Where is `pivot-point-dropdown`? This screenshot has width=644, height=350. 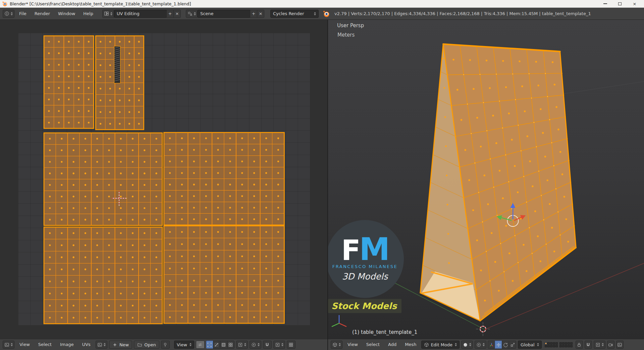
pivot-point-dropdown is located at coordinates (480, 345).